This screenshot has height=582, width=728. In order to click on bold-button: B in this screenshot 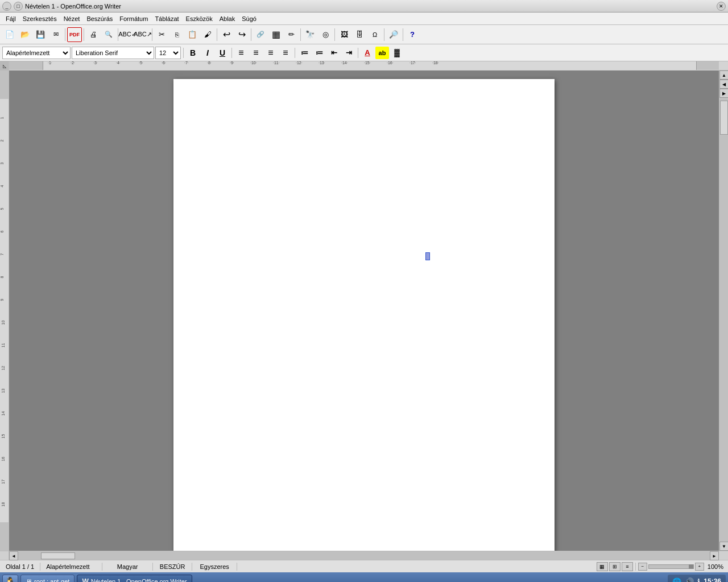, I will do `click(193, 53)`.